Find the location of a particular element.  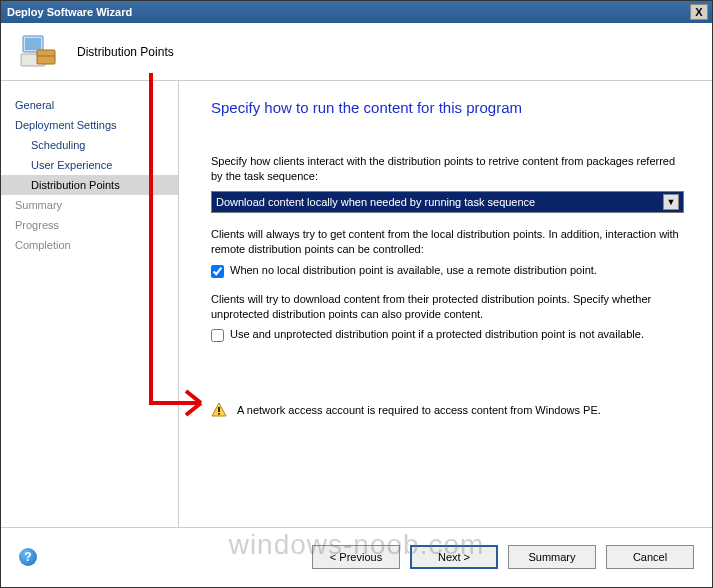

sidebar-item-user-experience: User Experience is located at coordinates (90, 165).